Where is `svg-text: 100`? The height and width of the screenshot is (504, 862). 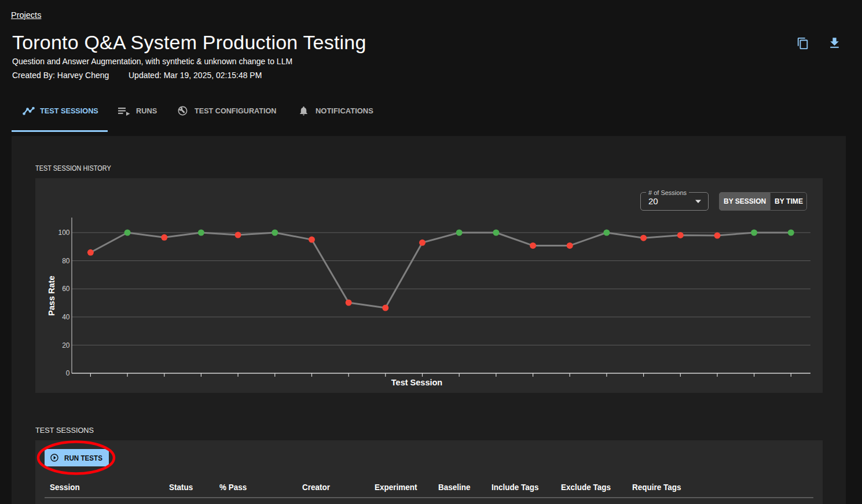 svg-text: 100 is located at coordinates (64, 233).